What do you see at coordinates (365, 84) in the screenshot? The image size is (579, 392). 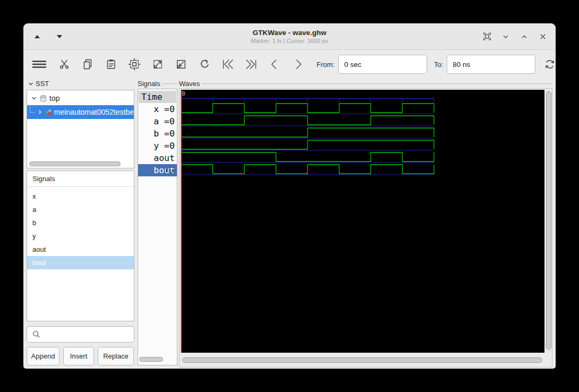 I see `waves-frame-label: Waves` at bounding box center [365, 84].